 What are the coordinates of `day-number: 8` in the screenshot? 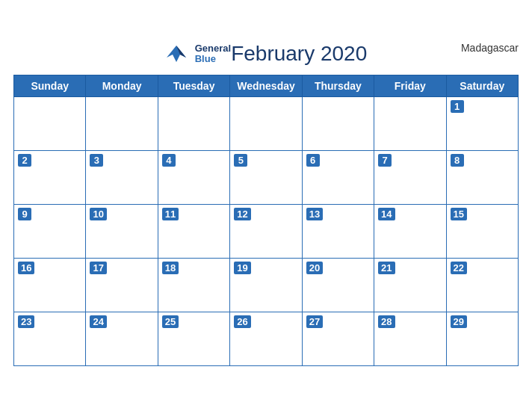 It's located at (457, 160).